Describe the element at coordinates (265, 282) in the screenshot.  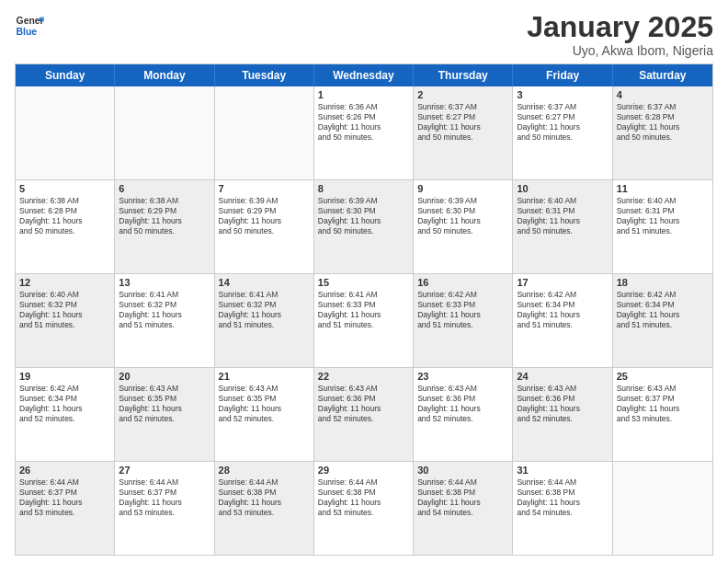
I see `day-number: 14` at that location.